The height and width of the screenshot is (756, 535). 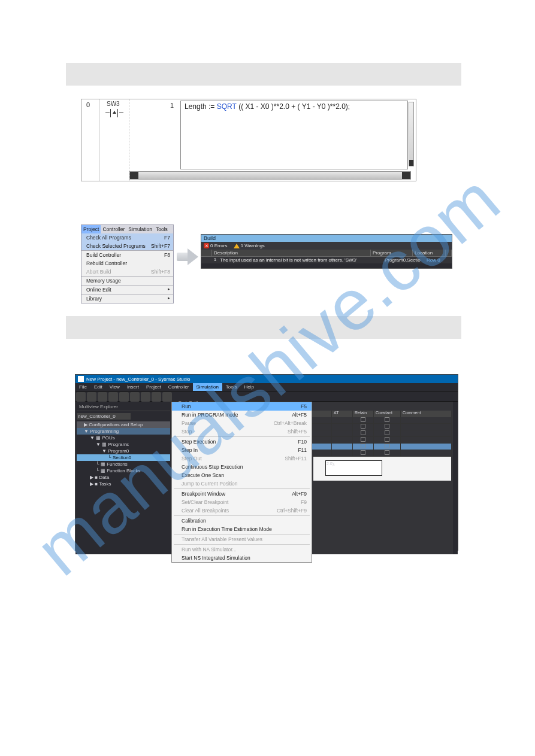 What do you see at coordinates (327, 260) in the screenshot?
I see `build-warning-row: 1 The input used as an internal bit is n…` at bounding box center [327, 260].